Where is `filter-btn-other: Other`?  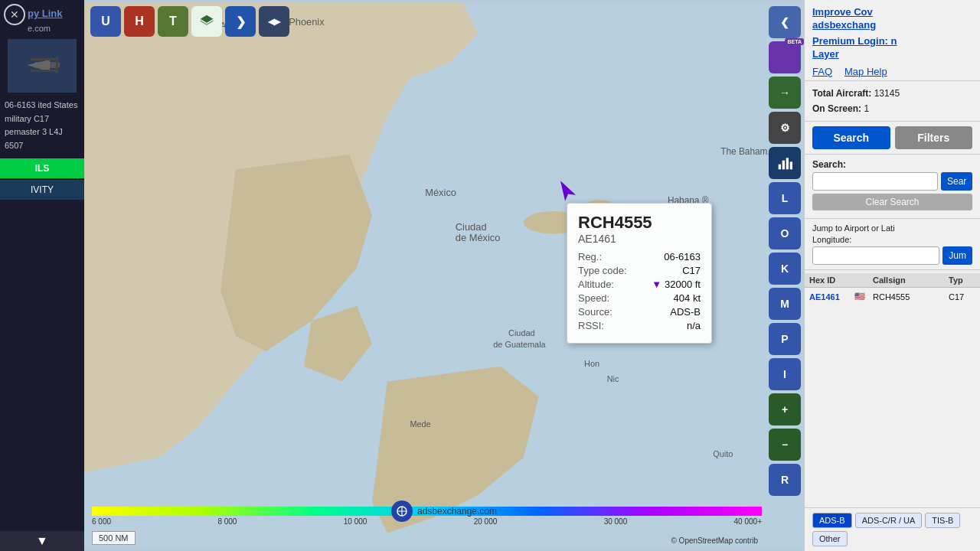 filter-btn-other: Other is located at coordinates (830, 539).